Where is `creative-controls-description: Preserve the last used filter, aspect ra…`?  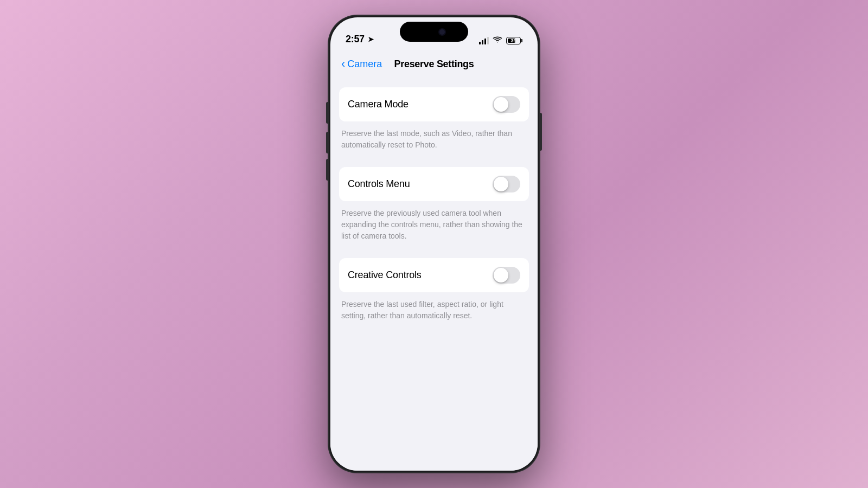 creative-controls-description: Preserve the last used filter, aspect ra… is located at coordinates (434, 313).